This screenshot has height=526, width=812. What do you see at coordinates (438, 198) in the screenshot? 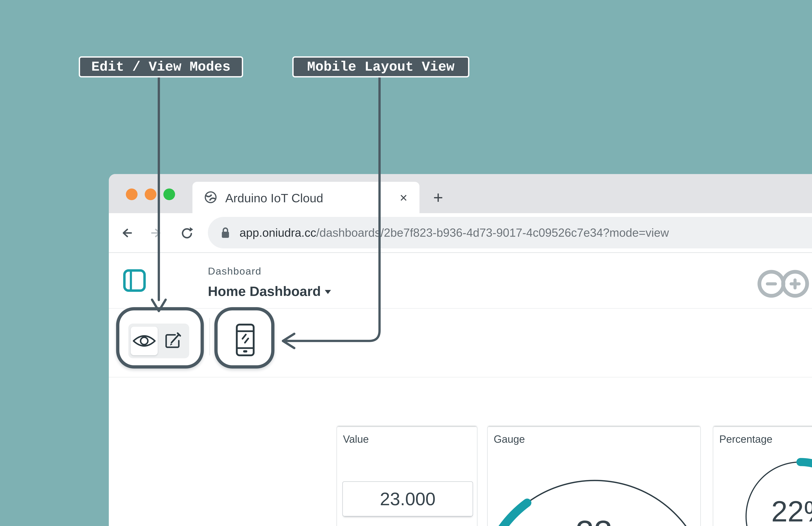
I see `new-tab-button: +` at bounding box center [438, 198].